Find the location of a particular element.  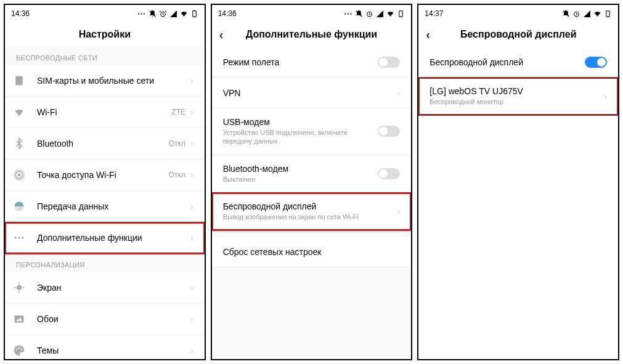

page-title: Настройки is located at coordinates (105, 34).